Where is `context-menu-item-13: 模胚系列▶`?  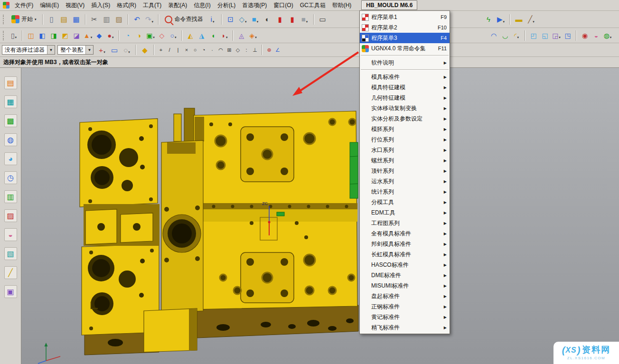 context-menu-item-13: 模胚系列▶ is located at coordinates (404, 129).